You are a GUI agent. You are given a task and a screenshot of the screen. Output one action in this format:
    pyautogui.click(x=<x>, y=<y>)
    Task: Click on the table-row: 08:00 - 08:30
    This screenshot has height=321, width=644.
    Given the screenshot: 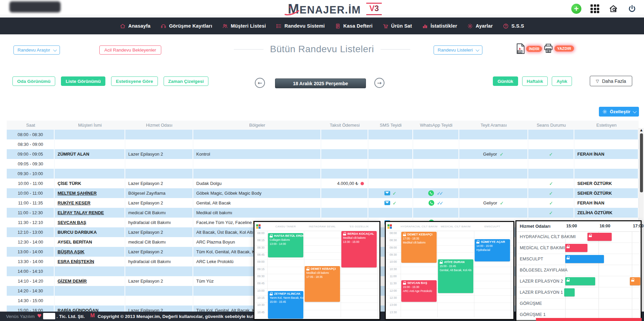 What is the action you would take?
    pyautogui.click(x=323, y=135)
    